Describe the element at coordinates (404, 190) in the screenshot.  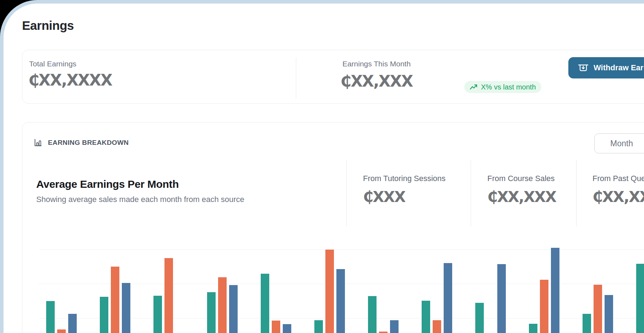
I see `stat-col-tutoring: From Tutoring Sessions ₵XXX` at that location.